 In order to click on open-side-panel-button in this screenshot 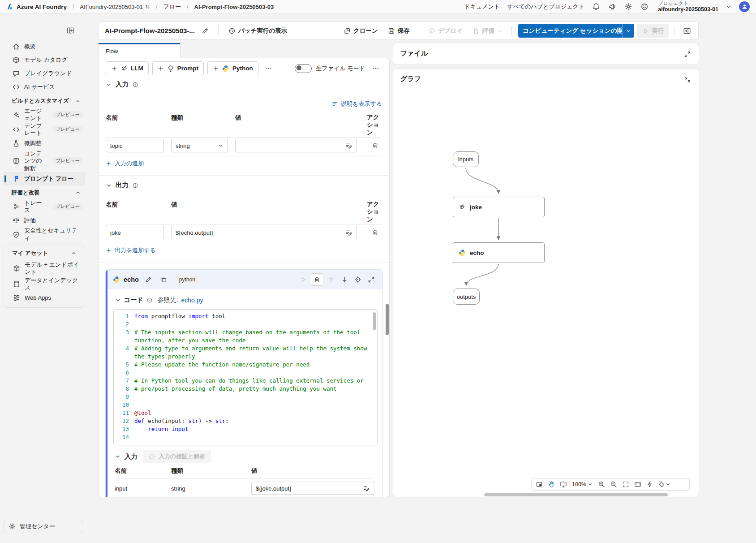, I will do `click(687, 31)`.